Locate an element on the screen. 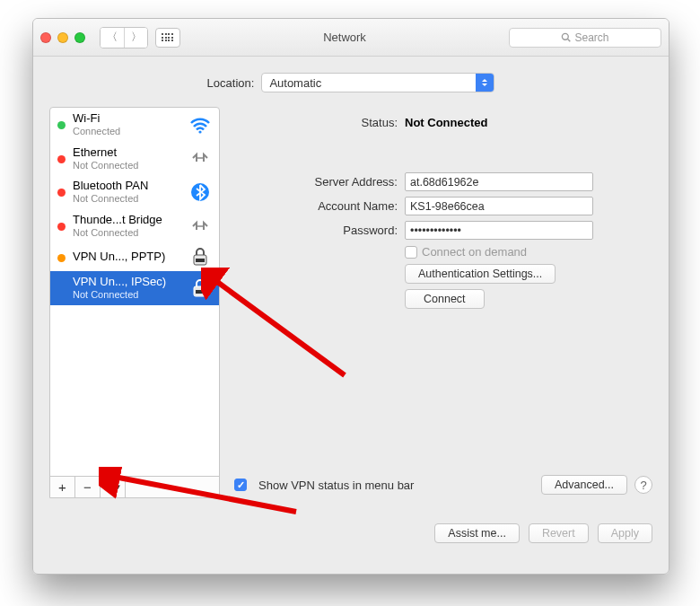 Image resolution: width=700 pixels, height=606 pixels. service-name: VPN Un..., IPSec) is located at coordinates (127, 282).